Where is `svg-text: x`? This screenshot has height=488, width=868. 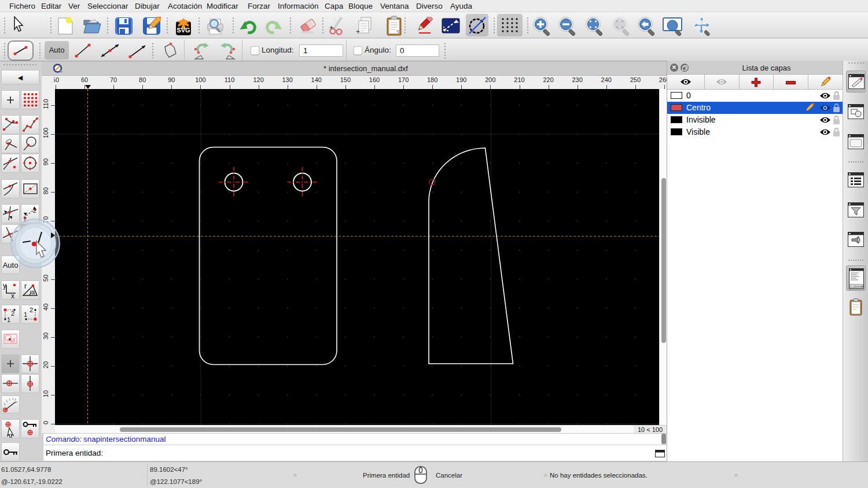 svg-text: x is located at coordinates (13, 295).